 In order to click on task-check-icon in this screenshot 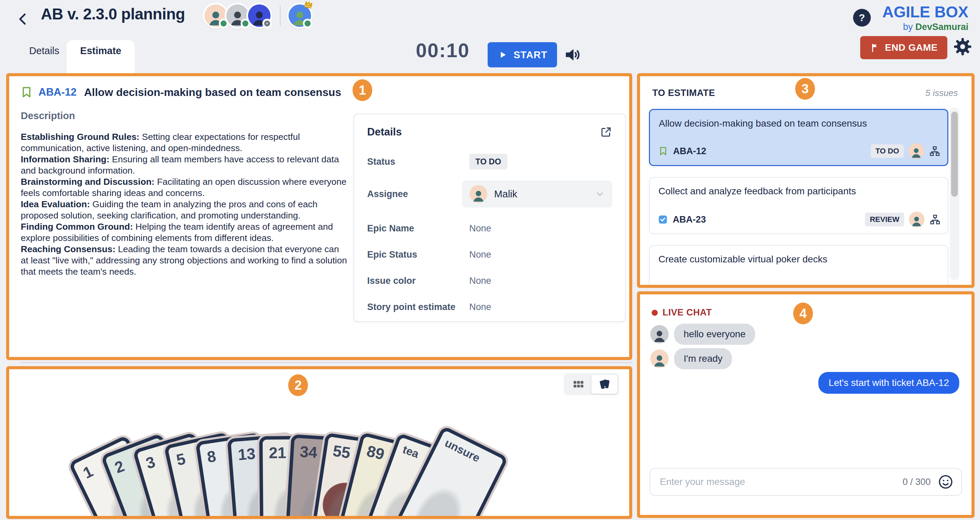, I will do `click(663, 219)`.